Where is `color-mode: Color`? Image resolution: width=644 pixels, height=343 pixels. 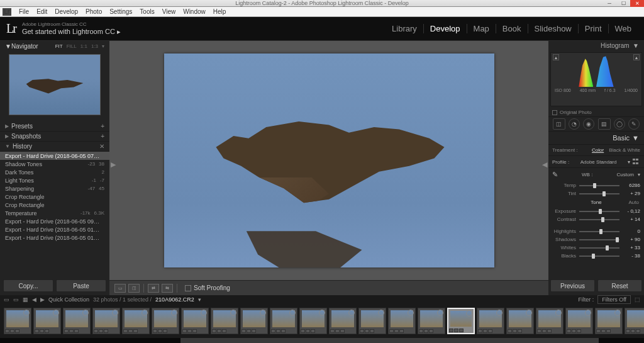 color-mode: Color is located at coordinates (597, 150).